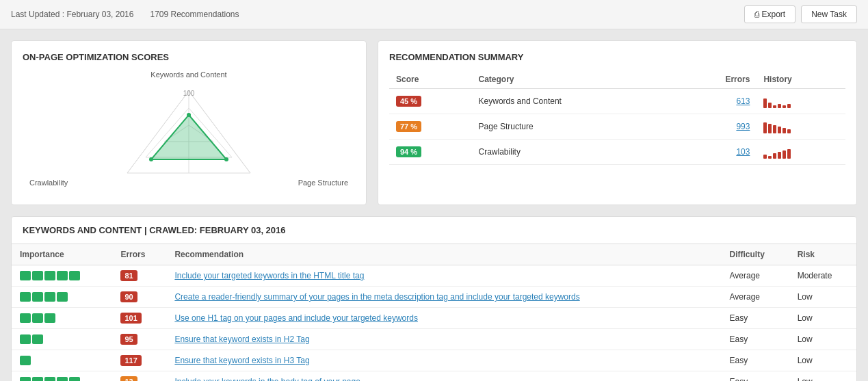  I want to click on recommendations-count: 1709 Recommendations, so click(194, 14).